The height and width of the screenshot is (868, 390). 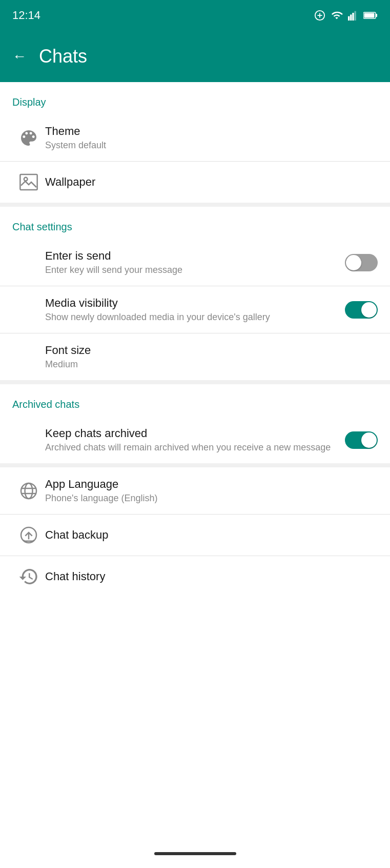 I want to click on page-title: Chats, so click(x=63, y=56).